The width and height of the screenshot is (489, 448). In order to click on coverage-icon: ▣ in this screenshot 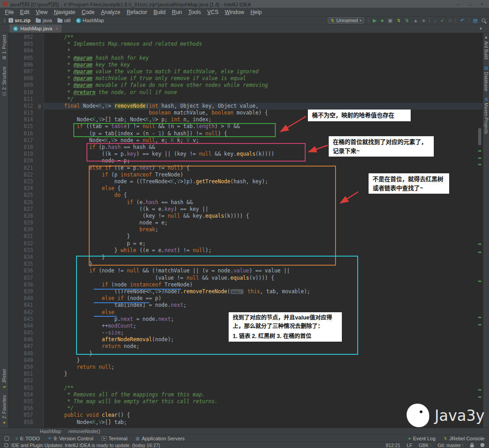, I will do `click(390, 21)`.